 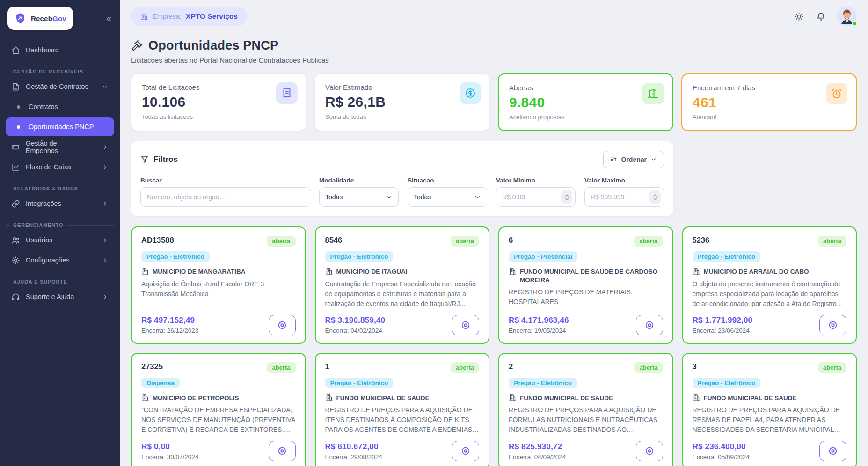 What do you see at coordinates (769, 102) in the screenshot?
I see `stat-value: 461` at bounding box center [769, 102].